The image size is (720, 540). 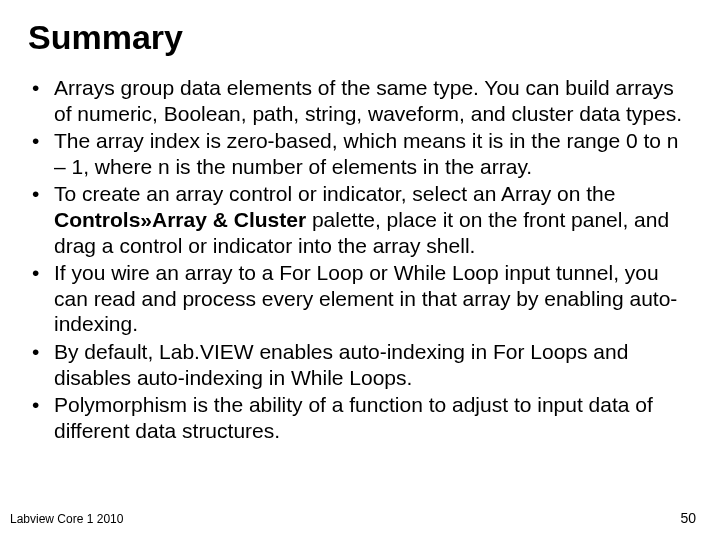 What do you see at coordinates (360, 220) in the screenshot?
I see `list-item: To create an array control or indicator,…` at bounding box center [360, 220].